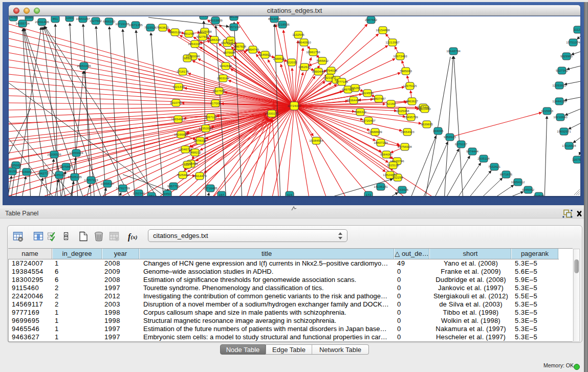 This screenshot has height=372, width=588. What do you see at coordinates (305, 67) in the screenshot?
I see `svg-text: 1362615` at bounding box center [305, 67].